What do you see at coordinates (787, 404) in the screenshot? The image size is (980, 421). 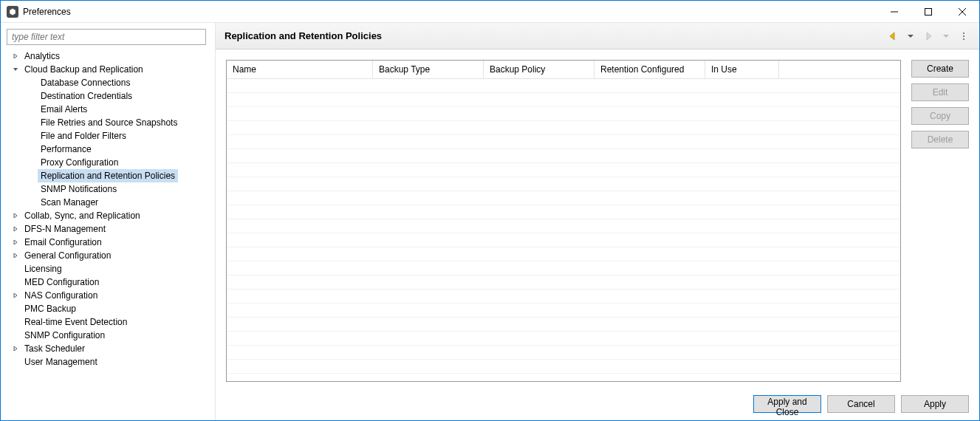 I see `apply-and-close-button: Apply and Close` at bounding box center [787, 404].